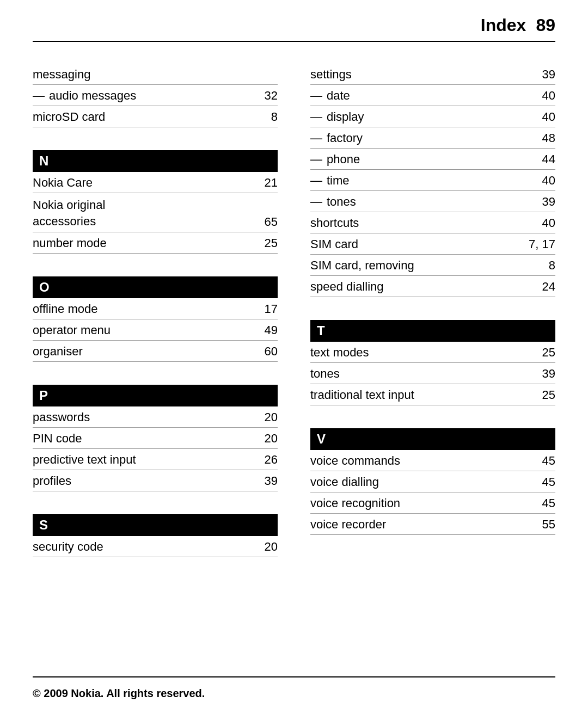 This screenshot has width=588, height=727. Describe the element at coordinates (542, 244) in the screenshot. I see `index-page-ref: 7, 17` at that location.